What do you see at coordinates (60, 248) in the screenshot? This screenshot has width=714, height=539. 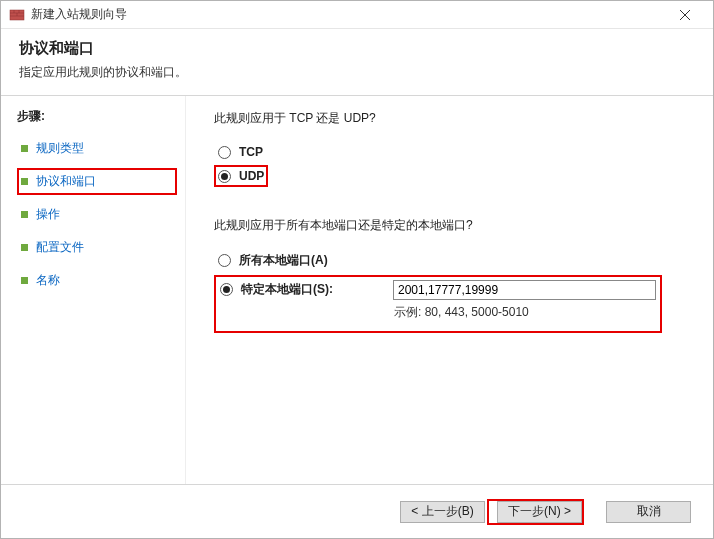 I see `sidebar-item-label: 配置文件` at bounding box center [60, 248].